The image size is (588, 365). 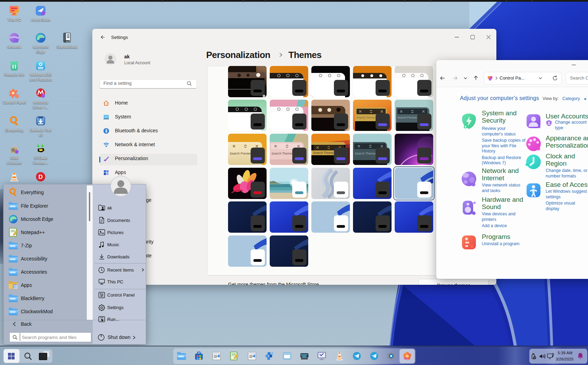 What do you see at coordinates (41, 177) in the screenshot?
I see `svg-text: D` at bounding box center [41, 177].